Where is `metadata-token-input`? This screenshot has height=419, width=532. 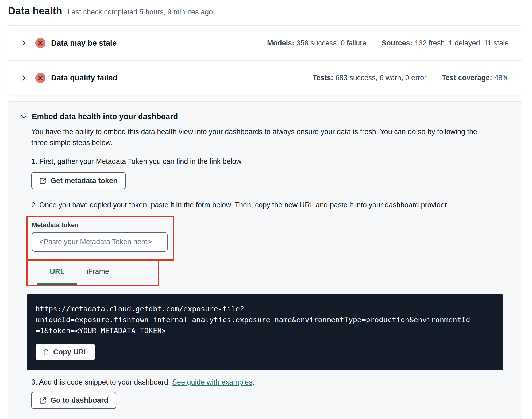
metadata-token-input is located at coordinates (100, 242).